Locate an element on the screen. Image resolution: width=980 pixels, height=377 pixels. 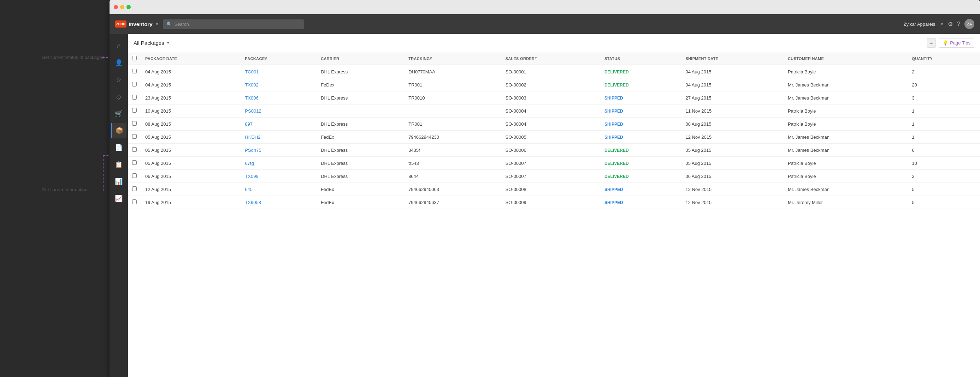
cell-package-num: PSdh75 is located at coordinates (278, 150).